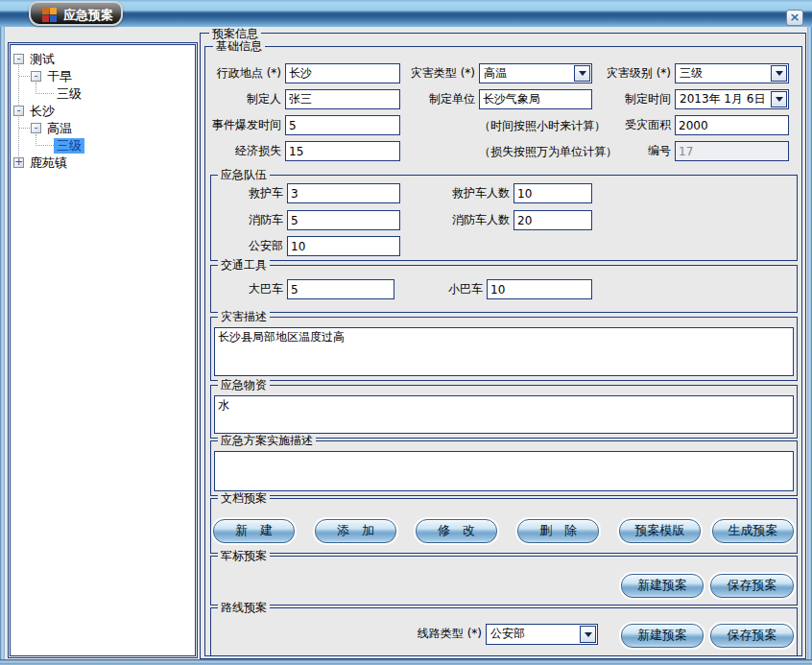 The height and width of the screenshot is (665, 812). What do you see at coordinates (691, 73) in the screenshot?
I see `disaster-level-value: 三级` at bounding box center [691, 73].